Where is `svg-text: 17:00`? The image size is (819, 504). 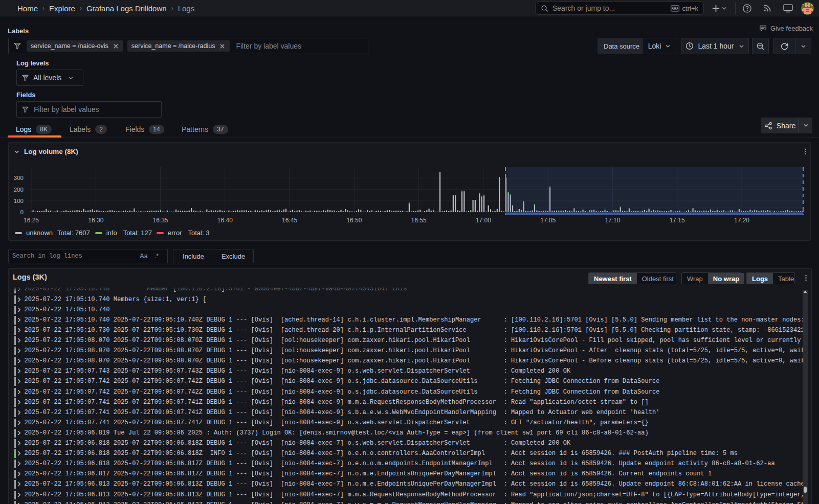 svg-text: 17:00 is located at coordinates (483, 220).